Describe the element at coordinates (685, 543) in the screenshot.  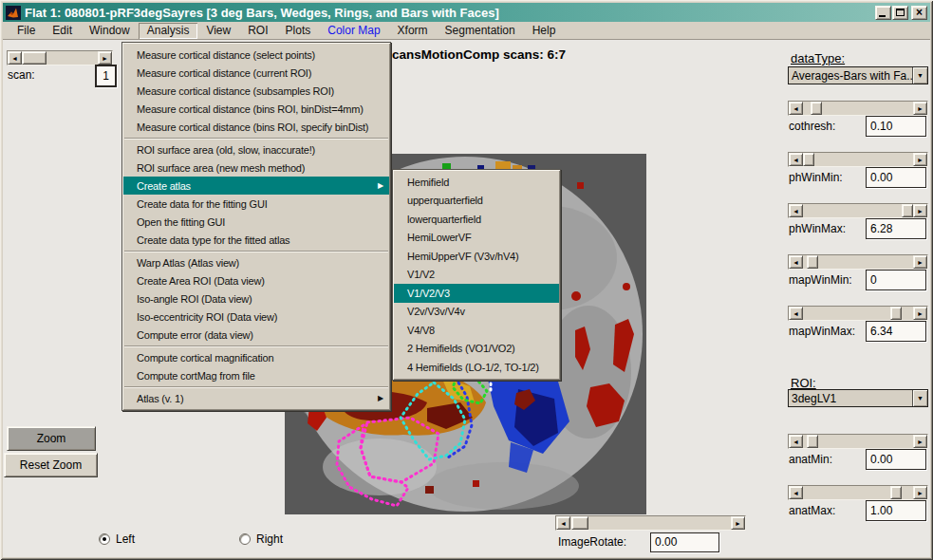
I see `image-rotate-input: 0.00` at that location.